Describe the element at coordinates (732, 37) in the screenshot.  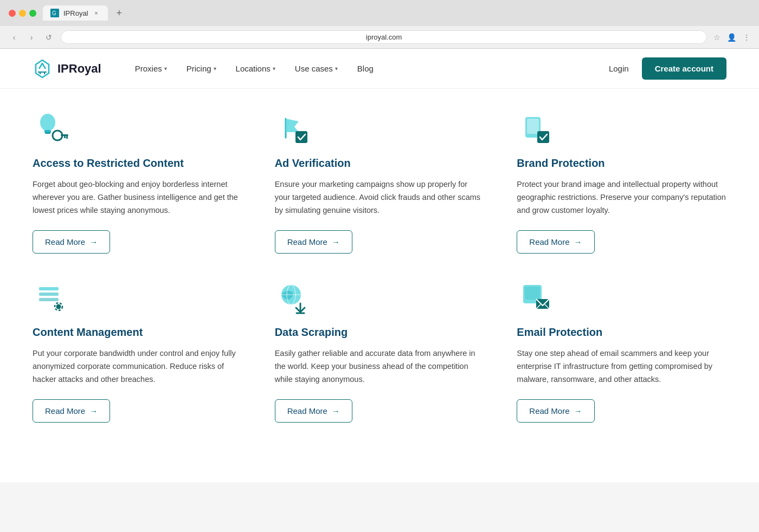
I see `profile-icon: 👤` at that location.